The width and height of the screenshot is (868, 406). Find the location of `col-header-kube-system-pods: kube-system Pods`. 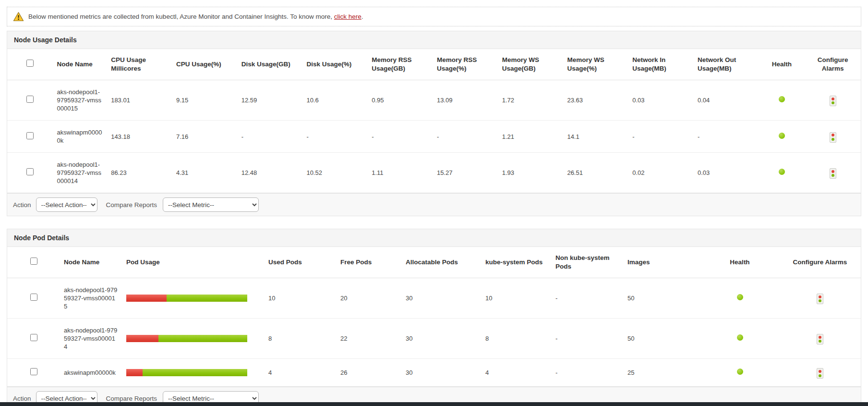

col-header-kube-system-pods: kube-system Pods is located at coordinates (517, 262).